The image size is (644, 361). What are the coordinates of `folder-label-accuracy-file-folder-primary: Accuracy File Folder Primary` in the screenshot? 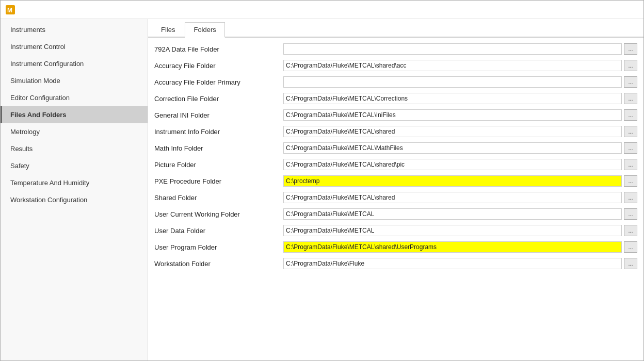 It's located at (219, 83).